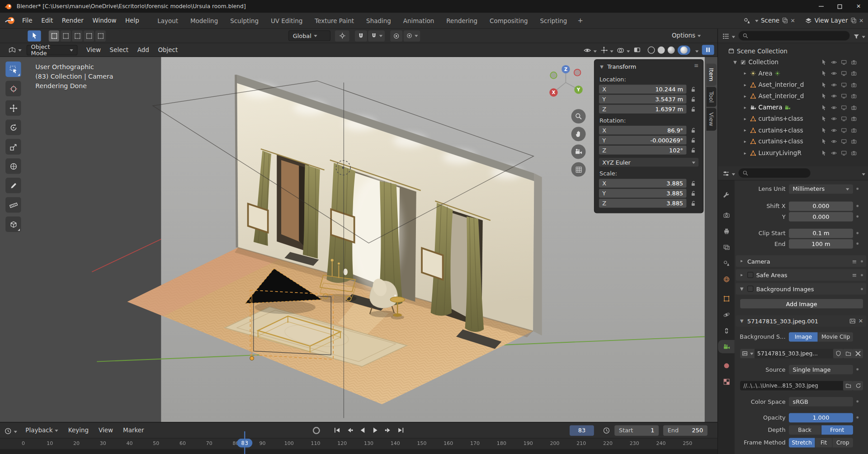  Describe the element at coordinates (821, 206) in the screenshot. I see `shift-x-field: 0.000` at that location.